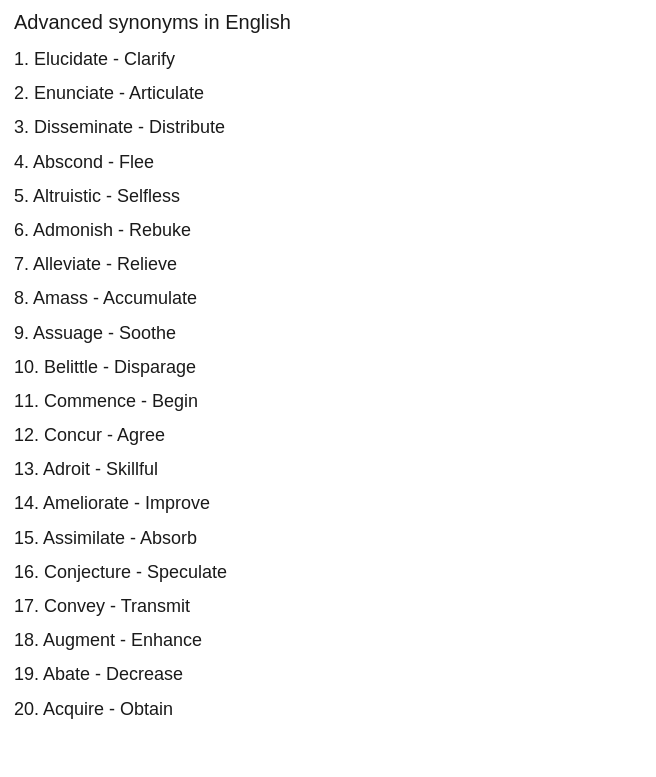  What do you see at coordinates (328, 606) in the screenshot?
I see `list-item: 17. Convey - Transmit` at bounding box center [328, 606].